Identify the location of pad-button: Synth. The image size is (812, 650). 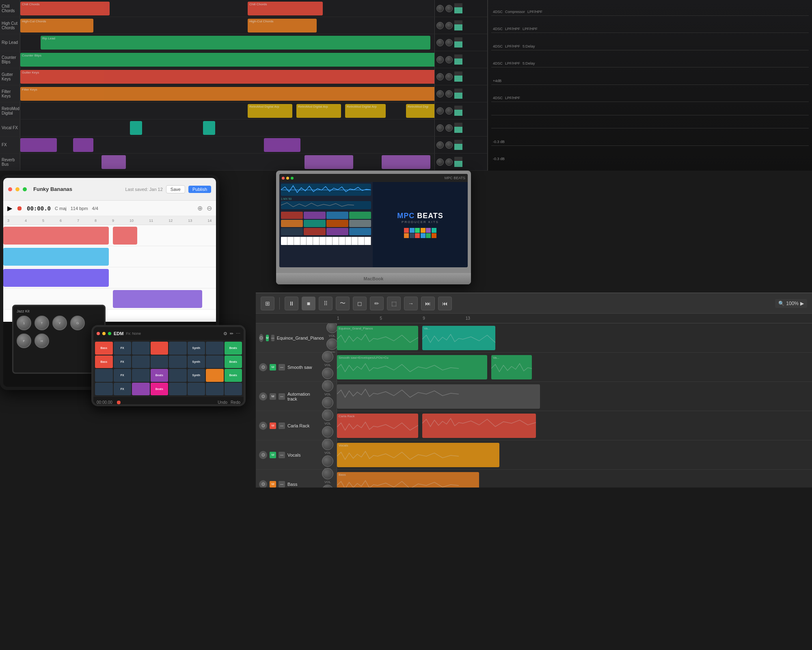
(197, 348).